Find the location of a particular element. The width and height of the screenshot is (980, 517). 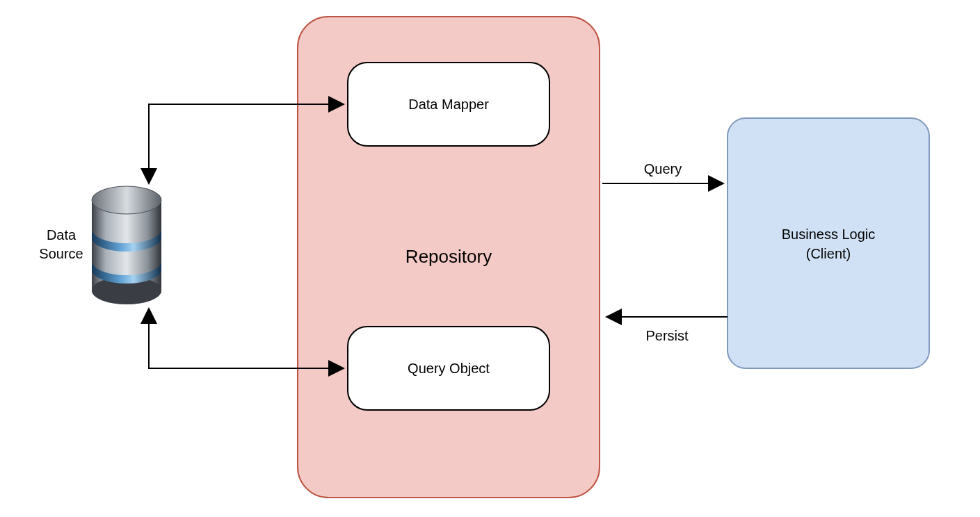

data-source-label: Data Source is located at coordinates (61, 245).